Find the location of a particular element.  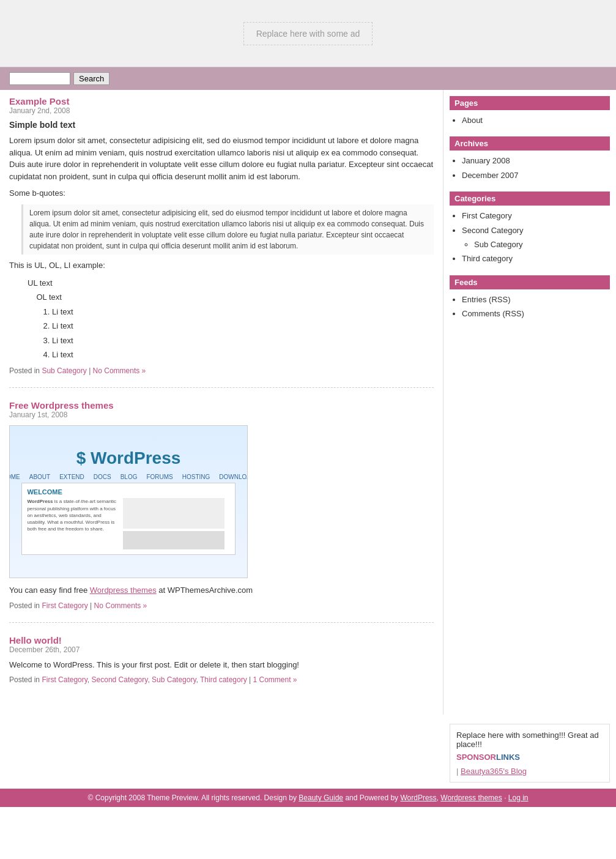

header: Replace here with some ad is located at coordinates (308, 34).